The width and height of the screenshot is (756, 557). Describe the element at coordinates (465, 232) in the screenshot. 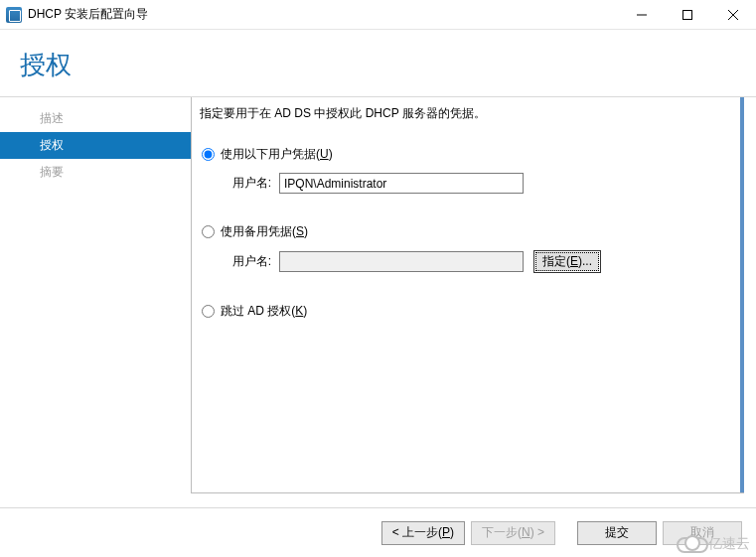

I see `radio-use-alternate-credentials: 使用备用凭据(S)` at that location.